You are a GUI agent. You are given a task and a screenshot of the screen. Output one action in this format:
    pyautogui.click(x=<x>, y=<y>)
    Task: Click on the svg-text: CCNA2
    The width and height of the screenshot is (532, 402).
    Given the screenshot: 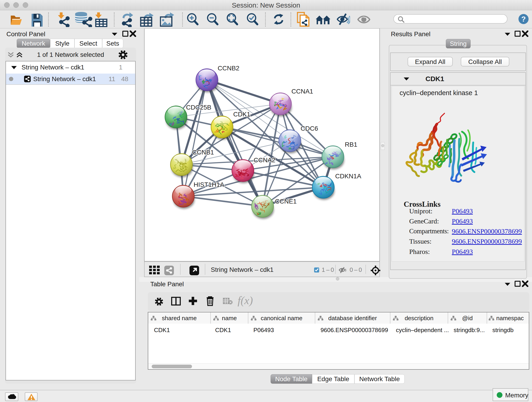 What is the action you would take?
    pyautogui.click(x=265, y=160)
    